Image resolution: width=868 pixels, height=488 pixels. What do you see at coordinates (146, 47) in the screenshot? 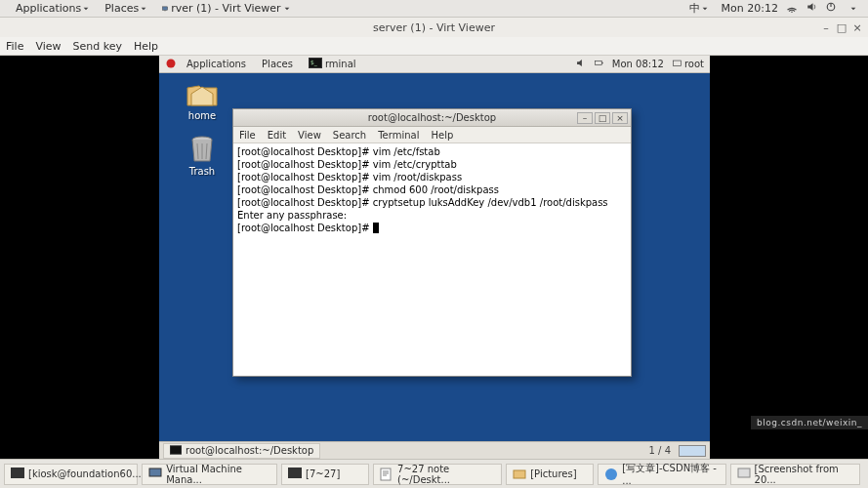
I see `viewer-menu-help: Help` at bounding box center [146, 47].